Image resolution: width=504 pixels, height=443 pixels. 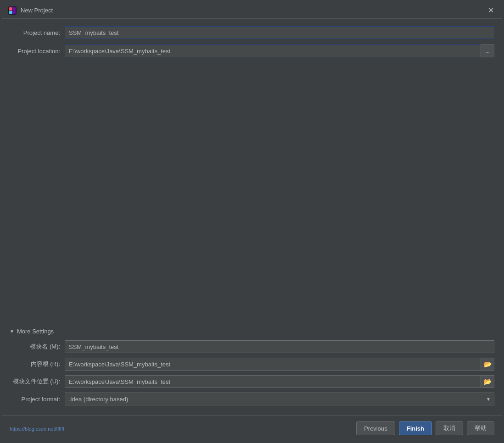 What do you see at coordinates (415, 428) in the screenshot?
I see `finish-button: Finish` at bounding box center [415, 428].